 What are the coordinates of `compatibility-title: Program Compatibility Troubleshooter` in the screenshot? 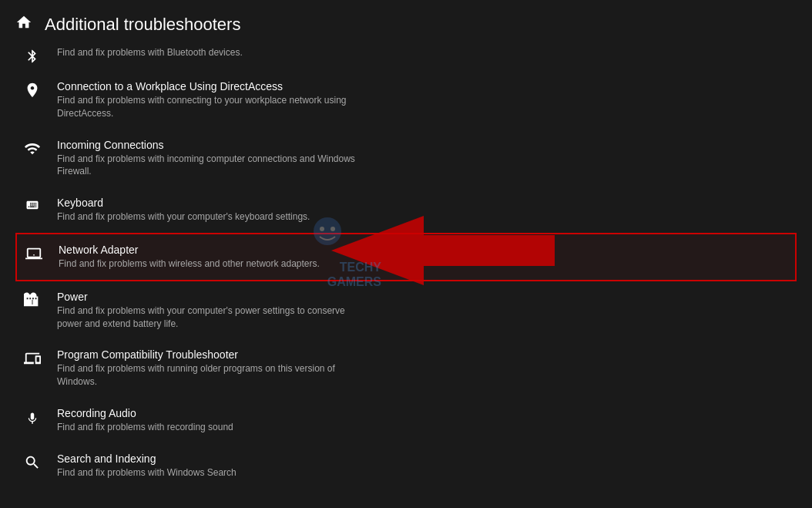 It's located at (211, 355).